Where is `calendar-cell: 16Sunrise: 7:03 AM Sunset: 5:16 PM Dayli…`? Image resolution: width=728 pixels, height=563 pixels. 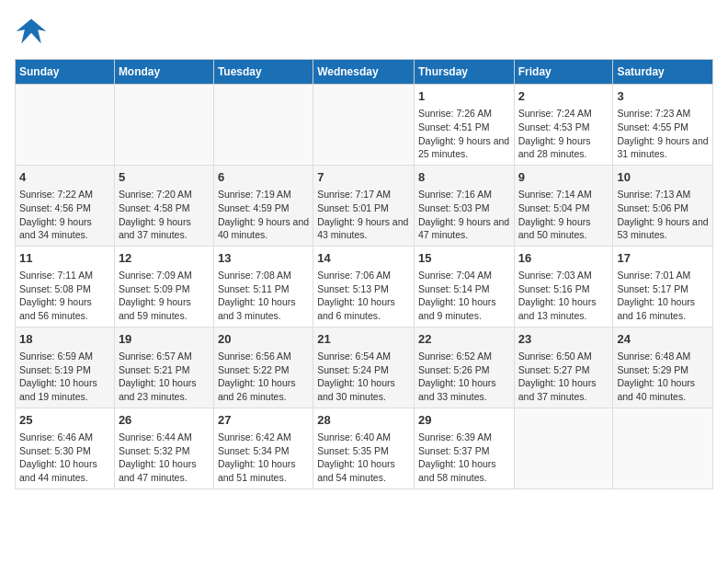 calendar-cell: 16Sunrise: 7:03 AM Sunset: 5:16 PM Dayli… is located at coordinates (563, 286).